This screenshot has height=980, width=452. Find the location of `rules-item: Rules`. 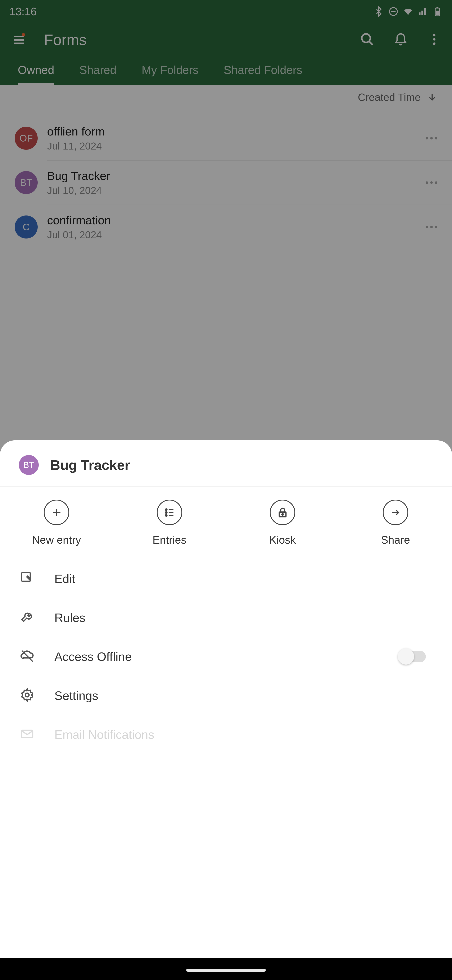

rules-item: Rules is located at coordinates (226, 618).